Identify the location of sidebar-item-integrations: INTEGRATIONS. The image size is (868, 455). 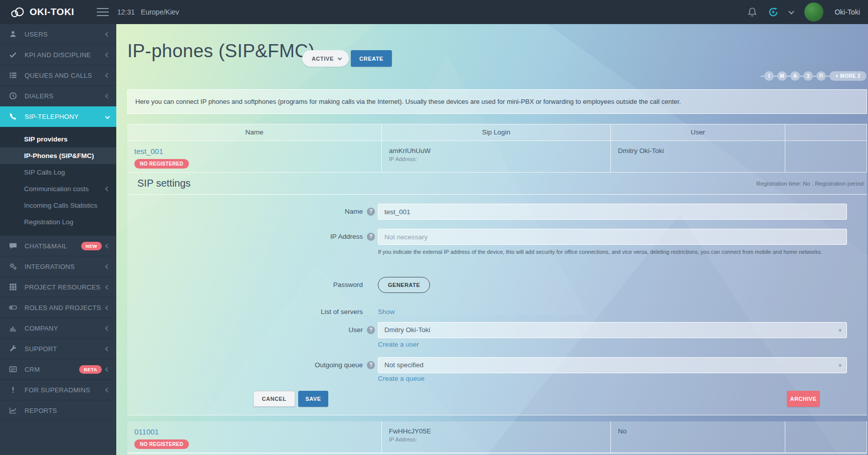
(58, 267).